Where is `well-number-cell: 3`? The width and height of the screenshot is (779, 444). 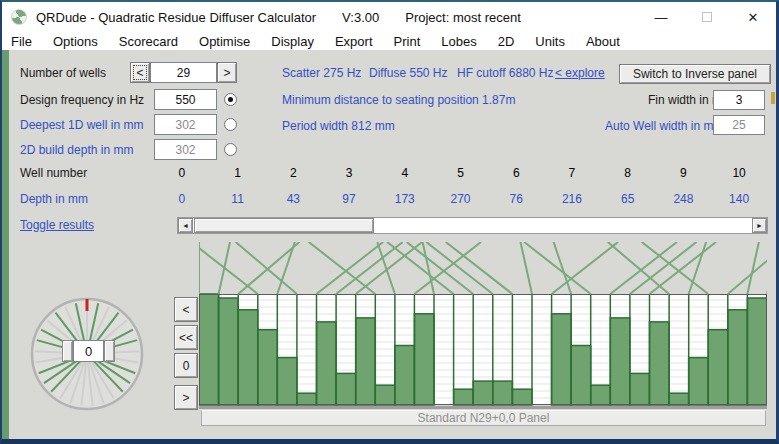
well-number-cell: 3 is located at coordinates (349, 174).